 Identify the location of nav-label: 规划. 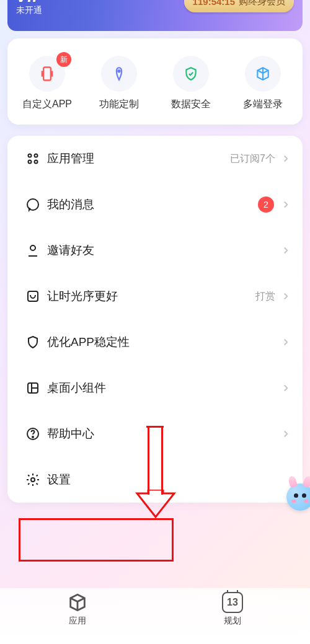
(232, 621).